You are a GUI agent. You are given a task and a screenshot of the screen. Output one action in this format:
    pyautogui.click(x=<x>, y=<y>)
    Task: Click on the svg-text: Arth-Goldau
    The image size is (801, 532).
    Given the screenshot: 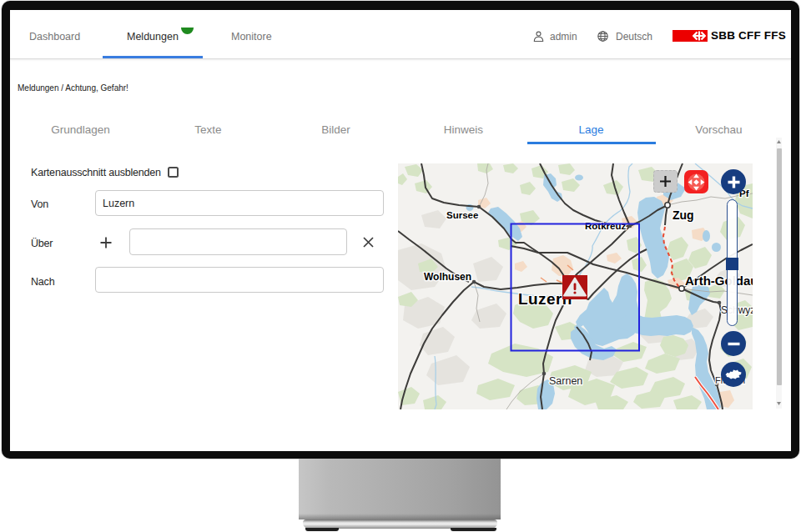 What is the action you would take?
    pyautogui.click(x=719, y=280)
    